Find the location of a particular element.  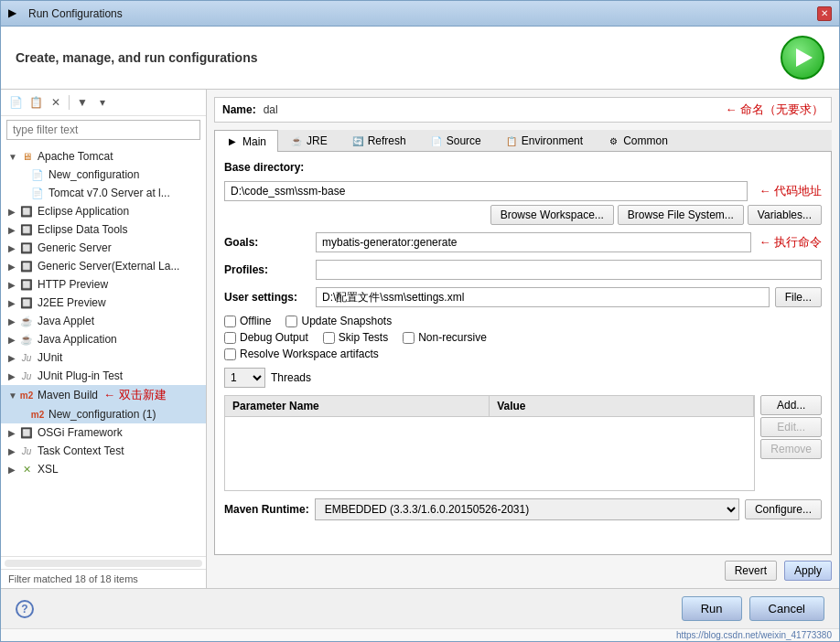

env-tab-label: Environment is located at coordinates (553, 141).